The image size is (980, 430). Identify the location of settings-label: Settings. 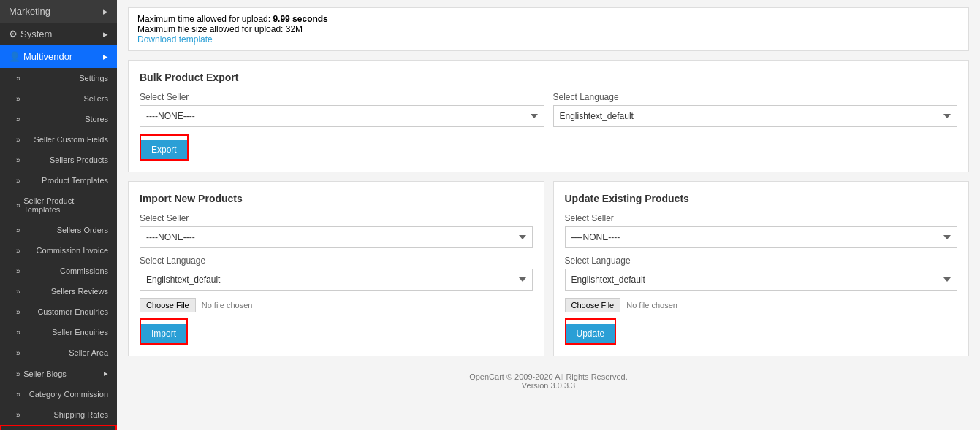
(94, 78).